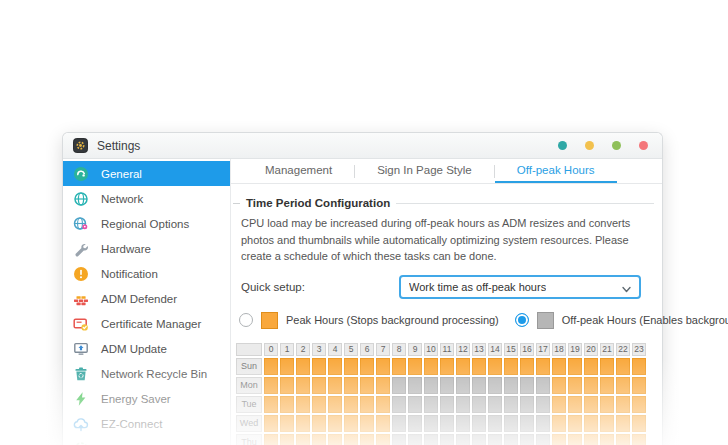 This screenshot has height=445, width=728. Describe the element at coordinates (146, 174) in the screenshot. I see `sidebar-item-general: General` at that location.